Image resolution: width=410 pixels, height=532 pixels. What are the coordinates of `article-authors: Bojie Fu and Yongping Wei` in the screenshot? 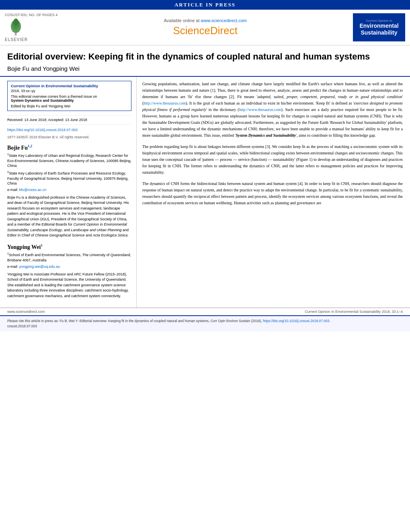 It's located at (205, 68).